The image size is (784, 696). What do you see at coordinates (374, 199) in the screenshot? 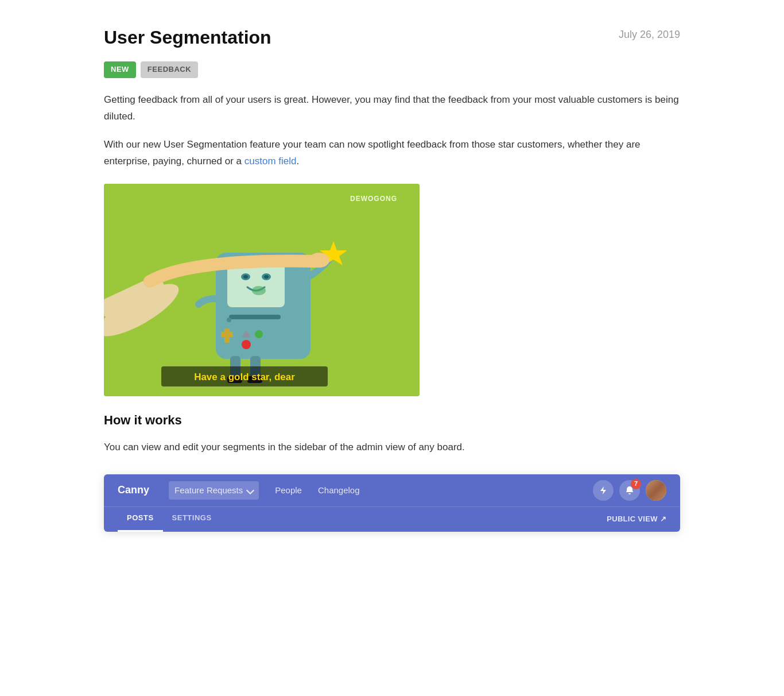
I see `svg-text: DEWOGONG` at bounding box center [374, 199].